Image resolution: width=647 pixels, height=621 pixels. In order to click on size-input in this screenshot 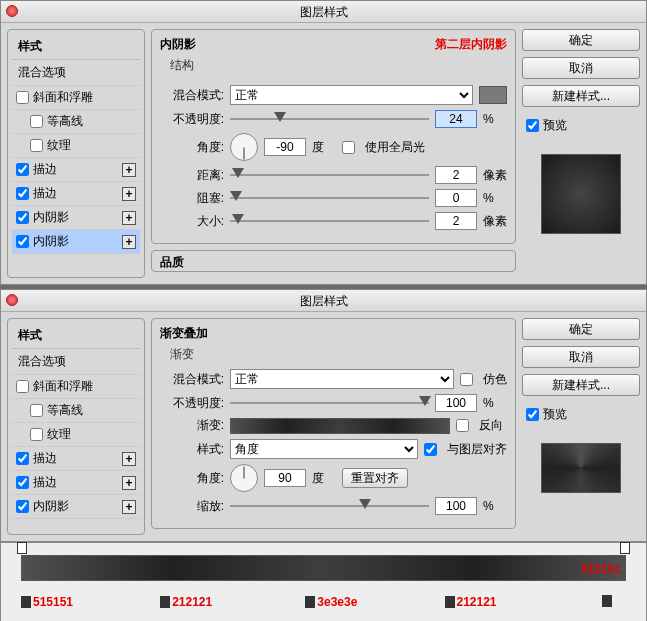, I will do `click(456, 221)`.